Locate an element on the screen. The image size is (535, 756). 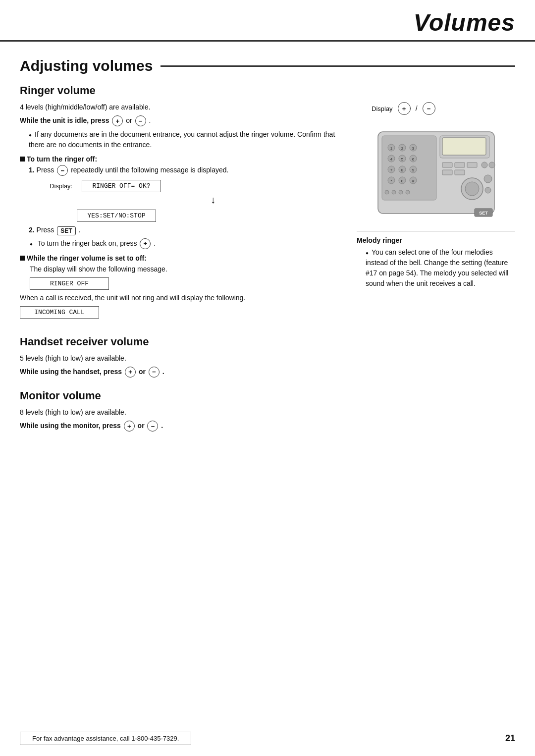
idle-label: While the unit is idle, press is located at coordinates (64, 120).